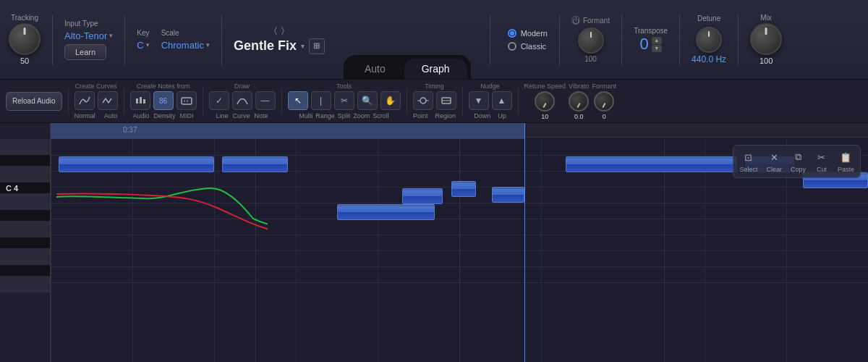  Describe the element at coordinates (657, 41) in the screenshot. I see `transpose-up-icon: ▲` at that location.